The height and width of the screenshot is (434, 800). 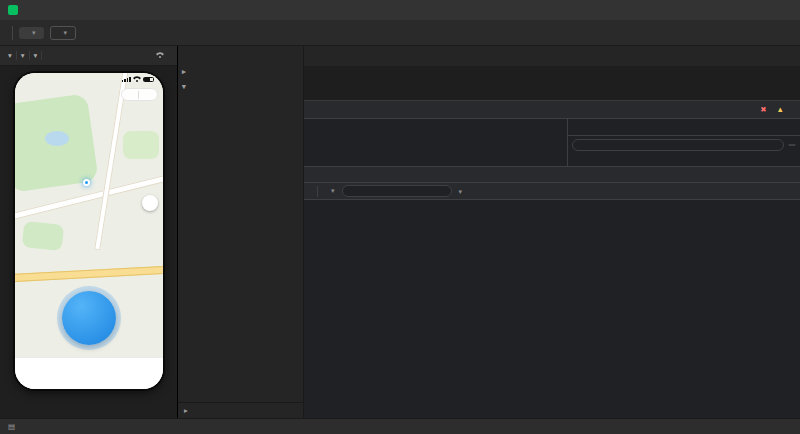 I want to click on wxml-tree, so click(x=436, y=142).